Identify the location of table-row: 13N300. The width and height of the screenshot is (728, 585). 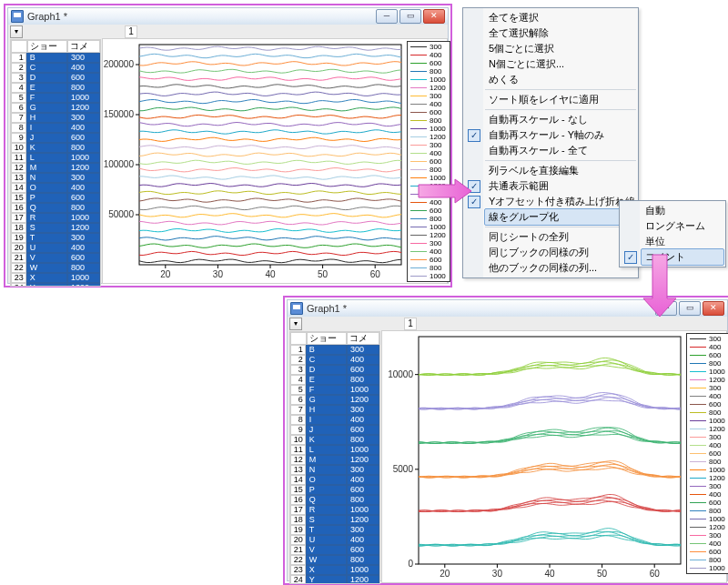
(56, 178).